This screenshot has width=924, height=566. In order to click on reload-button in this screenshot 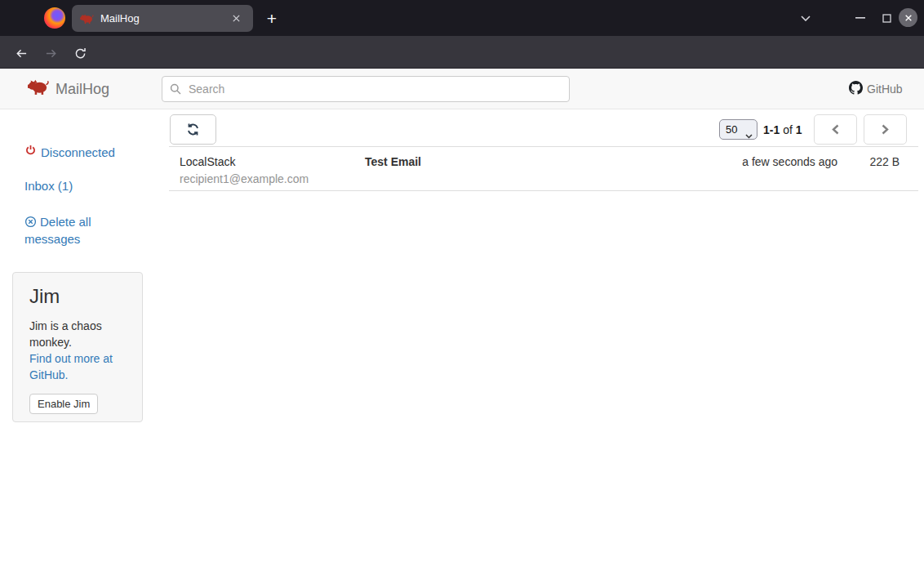, I will do `click(80, 53)`.